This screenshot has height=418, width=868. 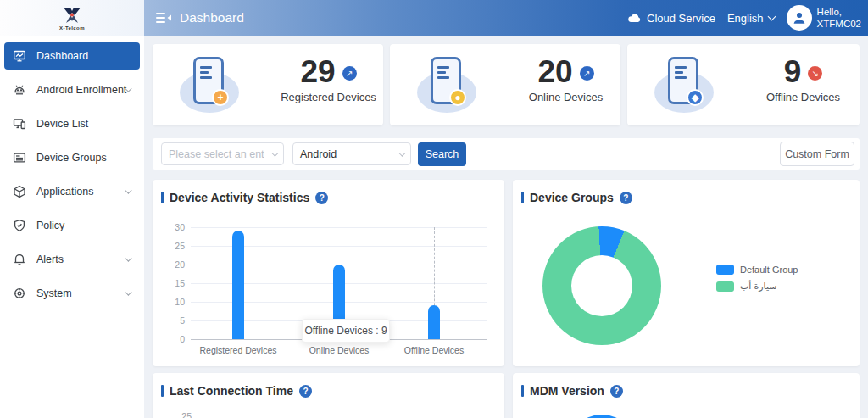 I want to click on brand-logo: X-Telcom, so click(x=72, y=19).